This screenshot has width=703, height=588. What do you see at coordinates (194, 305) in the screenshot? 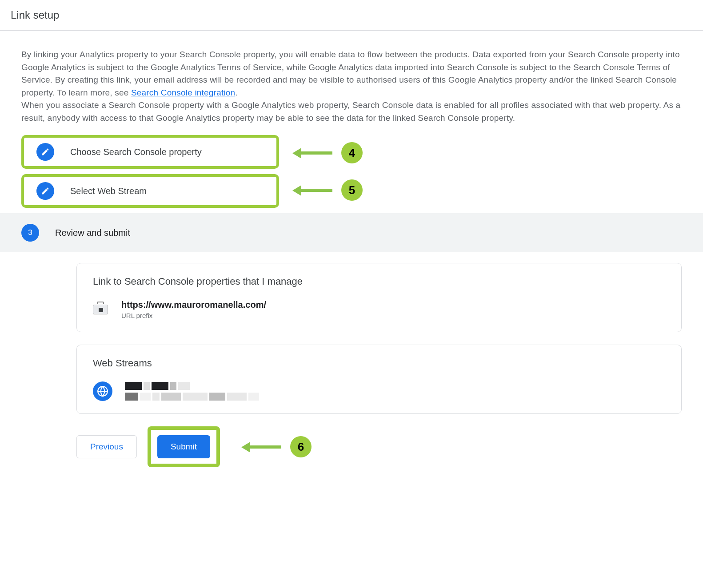
I see `property-url: https://www.mauroromanella.com/` at bounding box center [194, 305].